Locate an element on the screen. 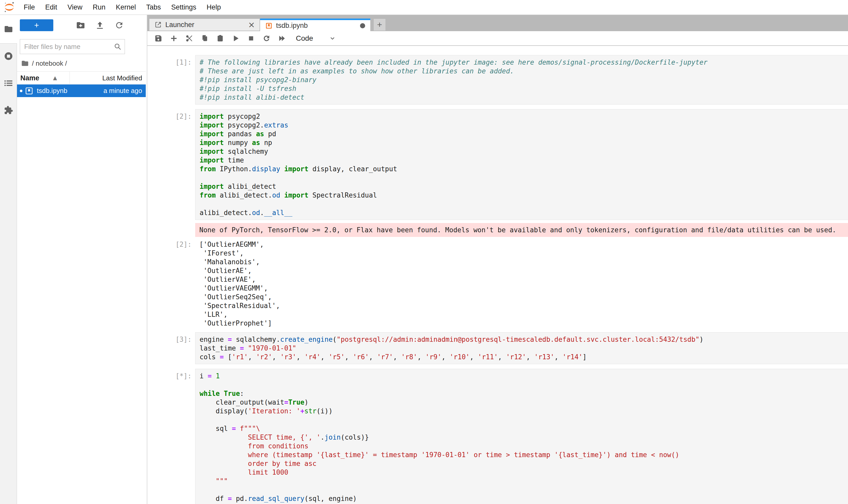 The height and width of the screenshot is (504, 848). menu-file: File is located at coordinates (29, 7).